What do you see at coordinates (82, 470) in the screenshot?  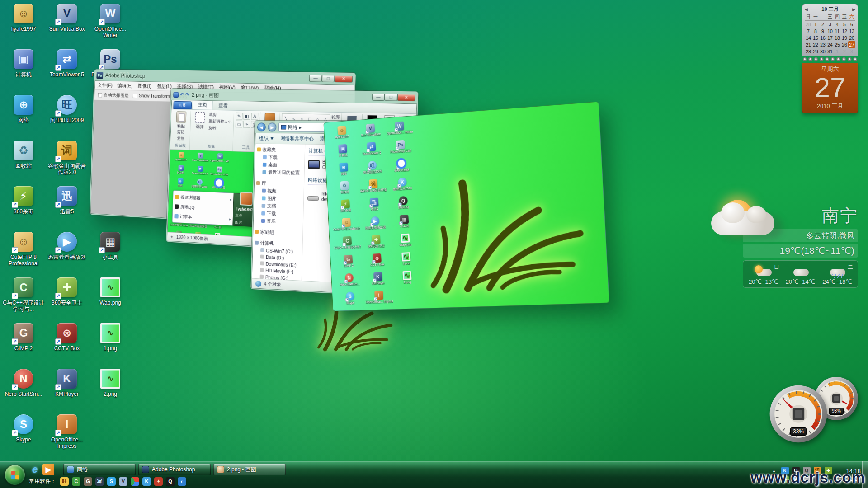 I see `window-button-label: 网络` at bounding box center [82, 470].